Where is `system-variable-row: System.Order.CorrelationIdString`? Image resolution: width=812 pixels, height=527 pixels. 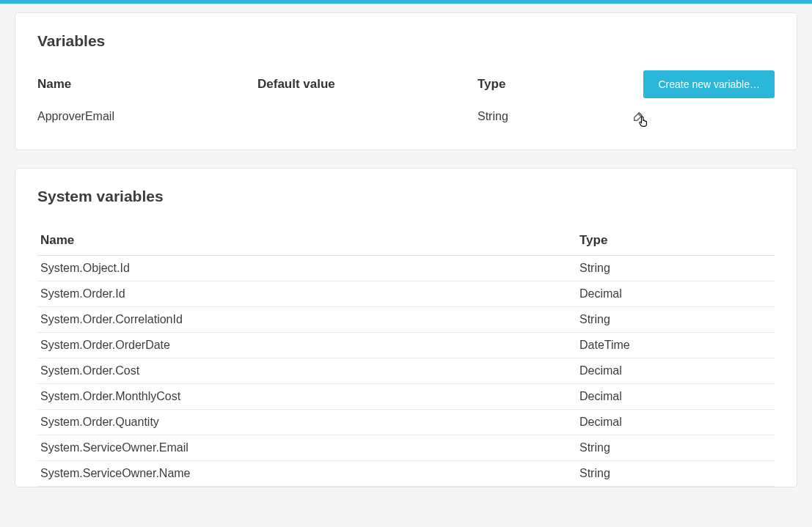 system-variable-row: System.Order.CorrelationIdString is located at coordinates (406, 320).